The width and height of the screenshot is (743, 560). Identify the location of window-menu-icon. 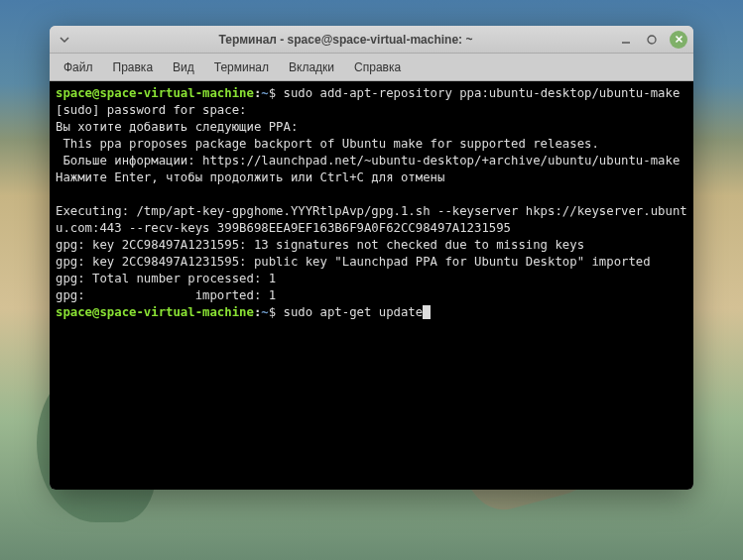
(64, 40).